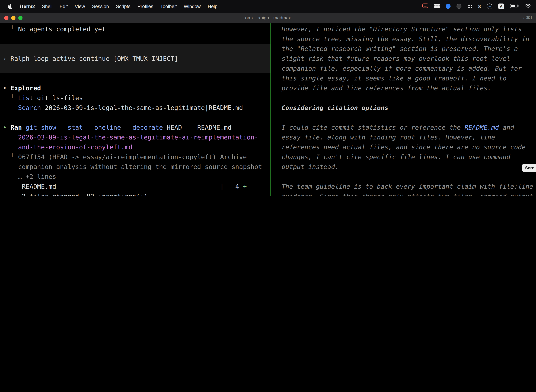 The height and width of the screenshot is (392, 536). Describe the element at coordinates (10, 6) in the screenshot. I see `apple-menu-icon` at that location.